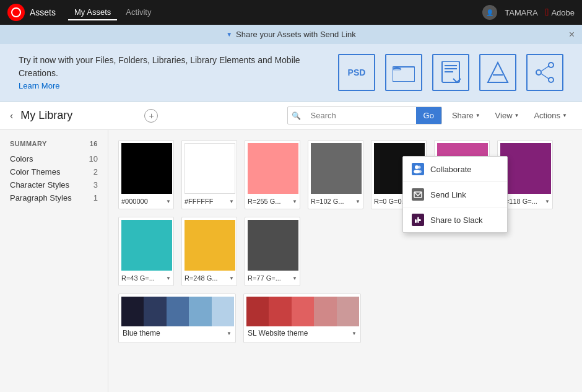 The image size is (582, 392). What do you see at coordinates (291, 35) in the screenshot?
I see `banner-header: ▼ Share your Assets with Send Link ×` at bounding box center [291, 35].